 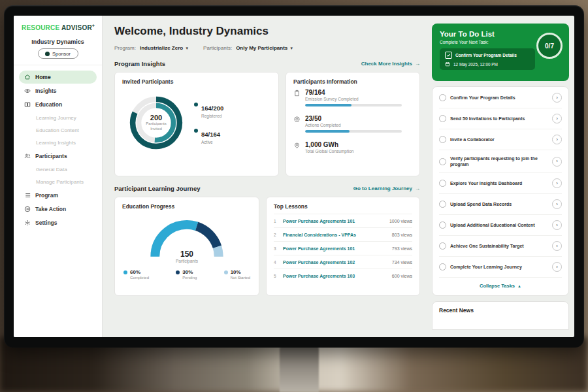 I want to click on logo-text-advisor: ADVISOR, so click(x=77, y=27).